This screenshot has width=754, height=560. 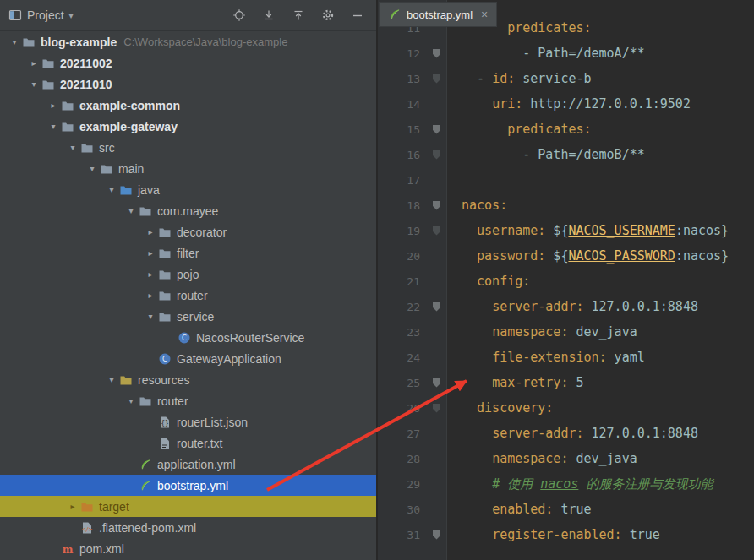 I want to click on code-line-13: 13 - id: service-b, so click(x=566, y=79).